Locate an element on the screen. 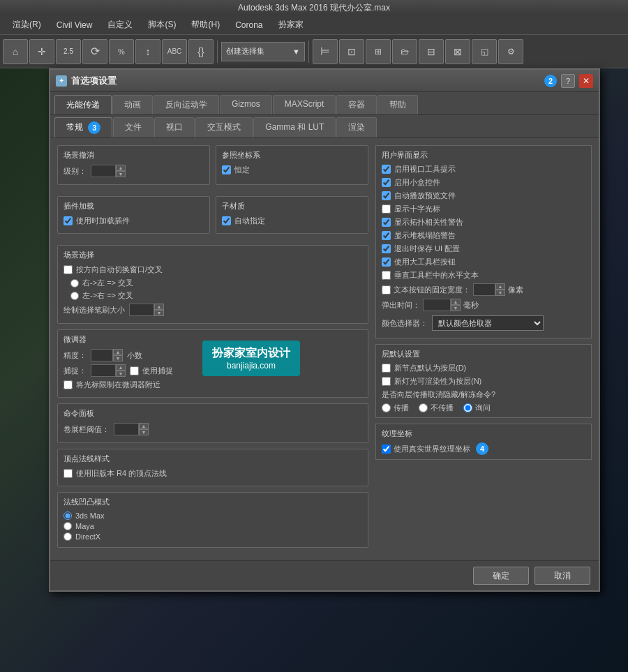  toolbar-btn-2: ✛ is located at coordinates (42, 52).